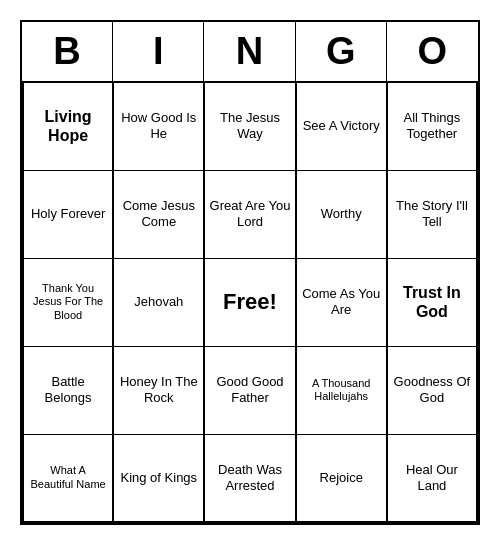 The height and width of the screenshot is (544, 500). I want to click on bingo-cell-15: Battle Belongs, so click(68, 391).